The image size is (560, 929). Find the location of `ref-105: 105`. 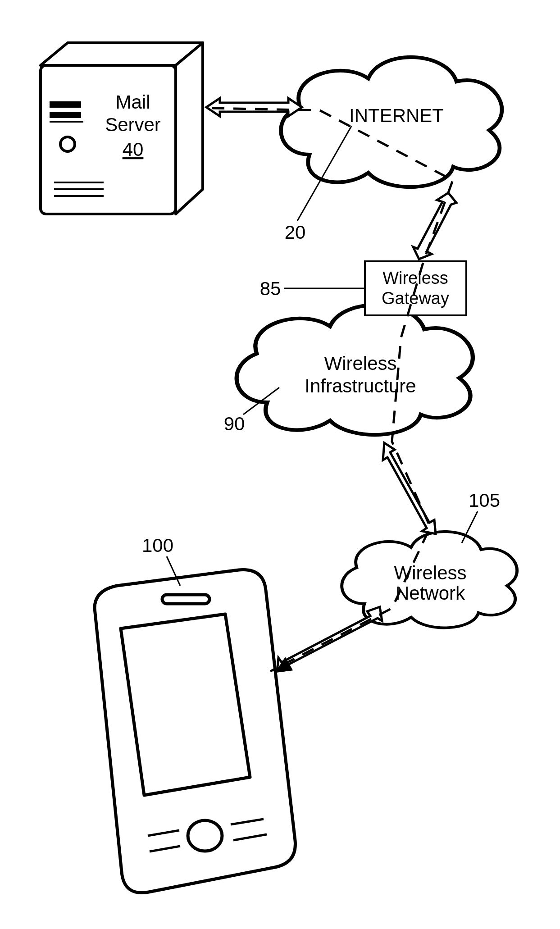

ref-105: 105 is located at coordinates (484, 500).